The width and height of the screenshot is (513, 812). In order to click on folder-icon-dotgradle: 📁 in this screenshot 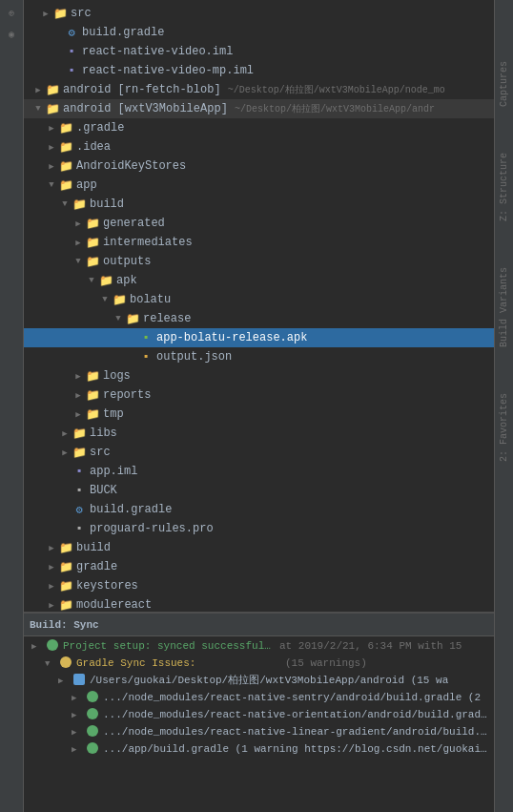, I will do `click(66, 128)`.